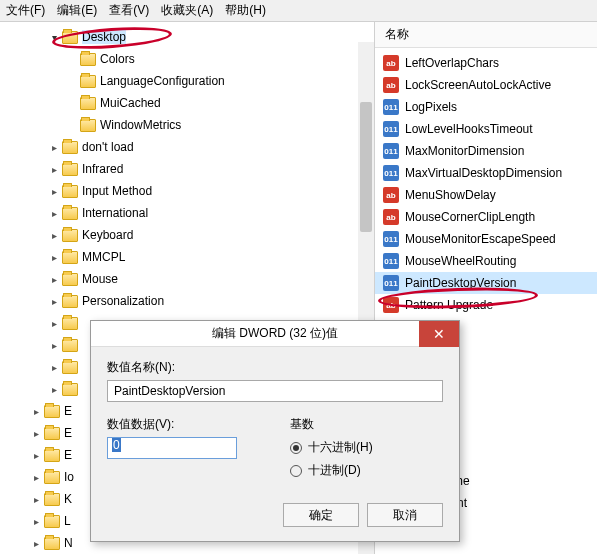 This screenshot has width=597, height=554. Describe the element at coordinates (191, 191) in the screenshot. I see `tree-item: ▸Input Method` at that location.